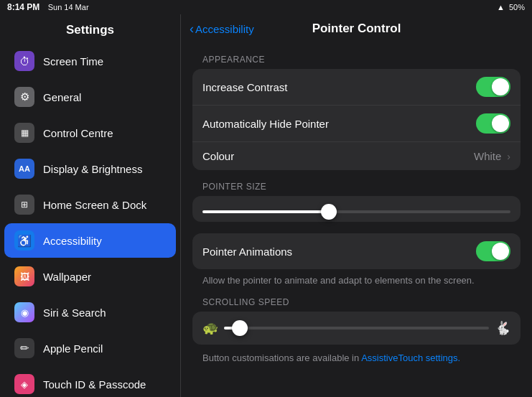  Describe the element at coordinates (356, 279) in the screenshot. I see `pointer-animations-description: Allow the pointer to animate and adapt t…` at that location.